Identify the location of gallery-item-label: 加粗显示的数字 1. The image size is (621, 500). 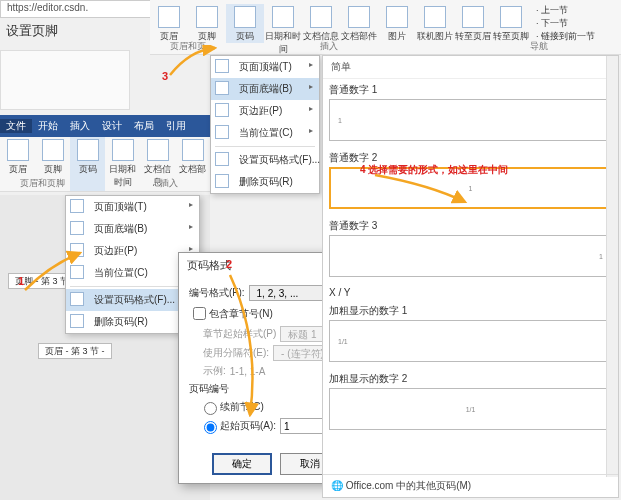
(470, 310).